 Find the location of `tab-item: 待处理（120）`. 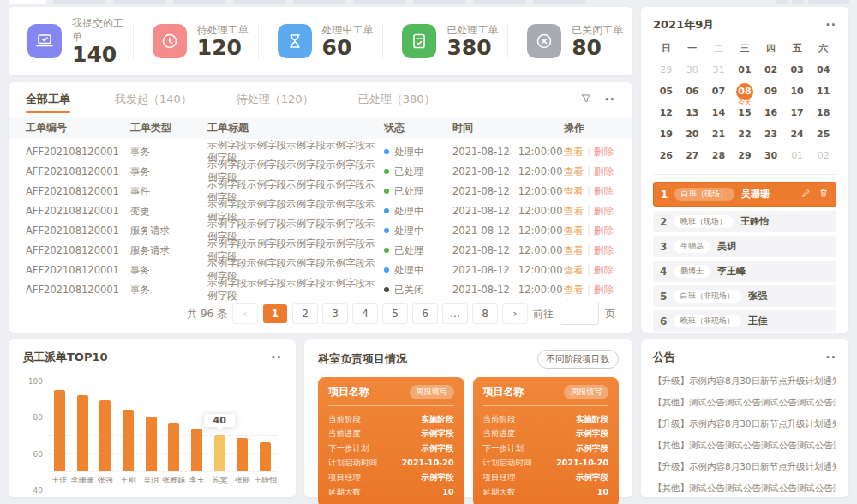

tab-item: 待处理（120） is located at coordinates (275, 99).